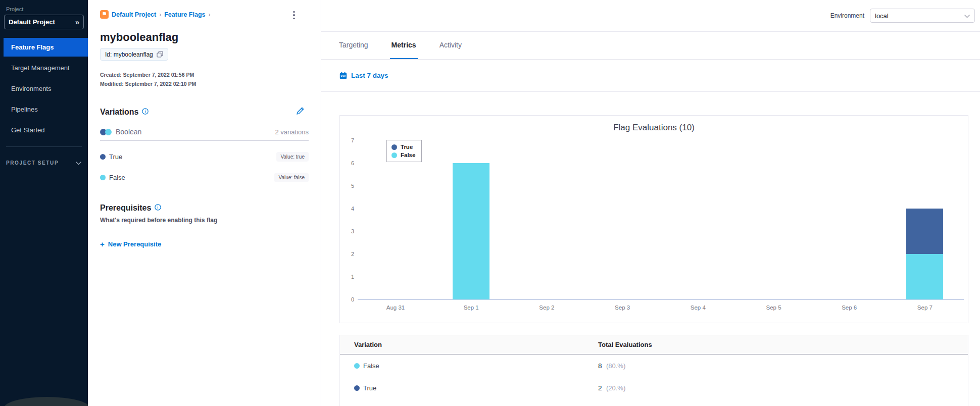 This screenshot has height=406, width=980. Describe the element at coordinates (44, 68) in the screenshot. I see `sidebar-item-target-management: Target Management` at that location.